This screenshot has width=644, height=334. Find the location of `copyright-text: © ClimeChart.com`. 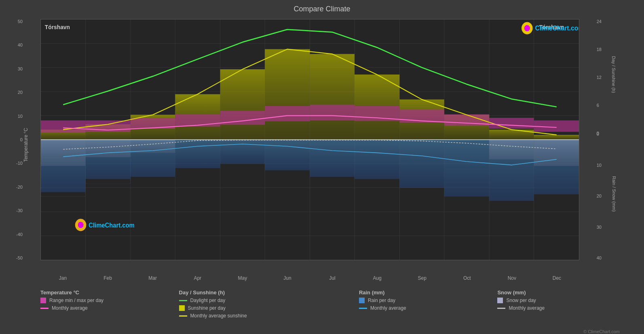

copyright-text: © ClimeChart.com is located at coordinates (602, 332).